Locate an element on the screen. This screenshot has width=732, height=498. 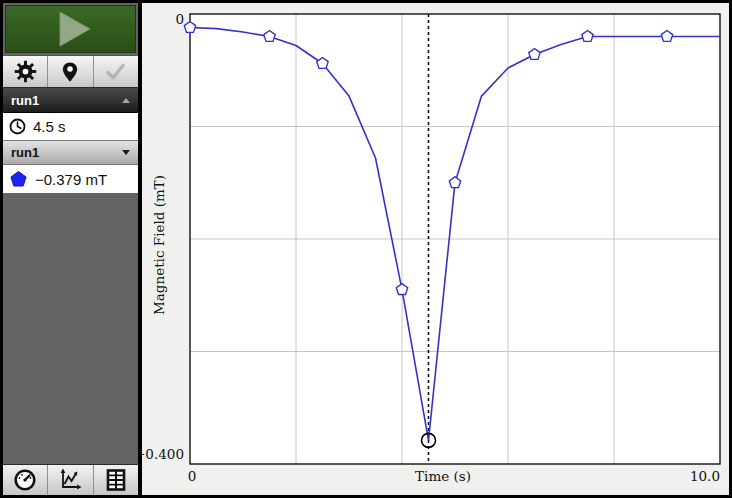
time-value: 4.5 s is located at coordinates (50, 126).